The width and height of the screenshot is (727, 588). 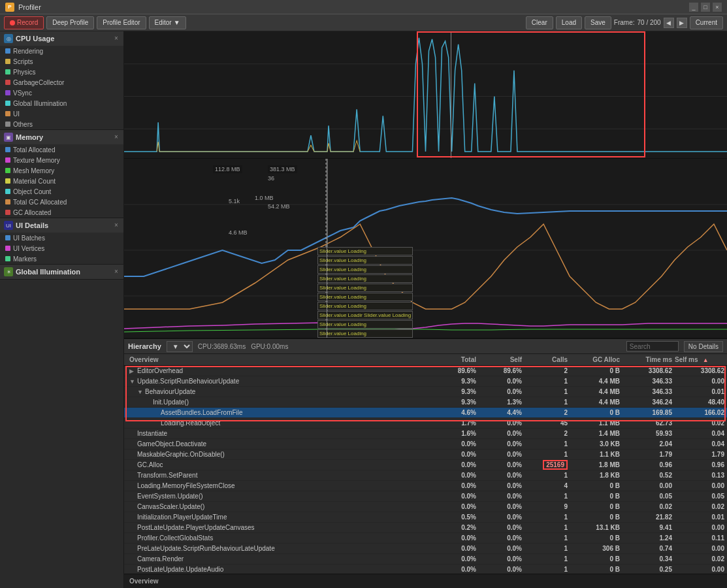 I want to click on memory-close-button: ×, so click(x=116, y=137).